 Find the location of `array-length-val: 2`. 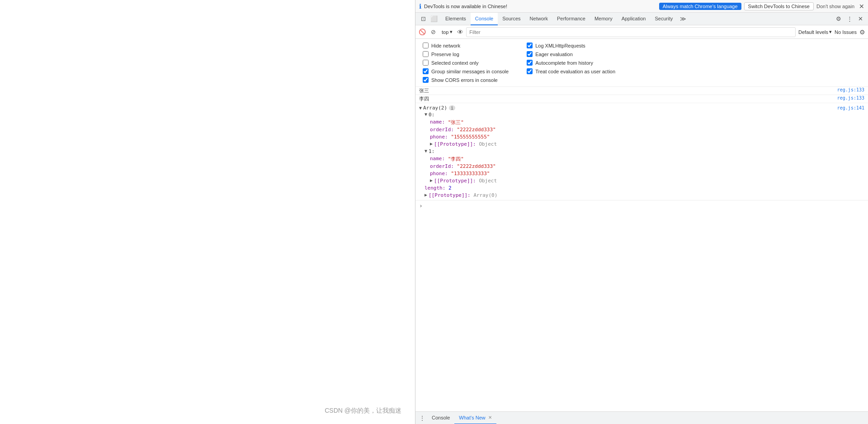

array-length-val: 2 is located at coordinates (450, 188).